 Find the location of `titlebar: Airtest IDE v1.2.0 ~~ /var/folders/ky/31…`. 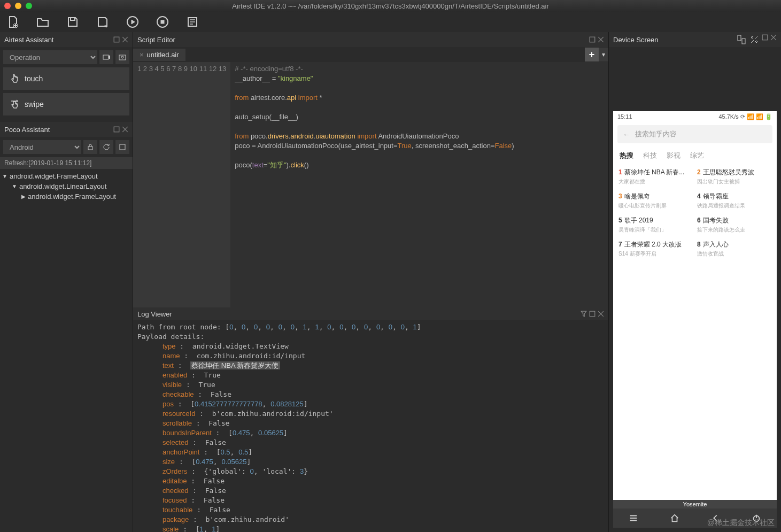

titlebar: Airtest IDE v1.2.0 ~~ /var/folders/ky/31… is located at coordinates (390, 6).